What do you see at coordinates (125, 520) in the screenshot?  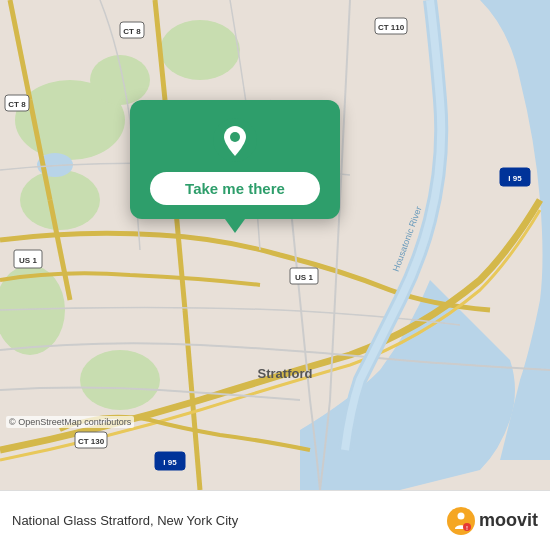 I see `place-name: National Glass Stratford, New York City` at bounding box center [125, 520].